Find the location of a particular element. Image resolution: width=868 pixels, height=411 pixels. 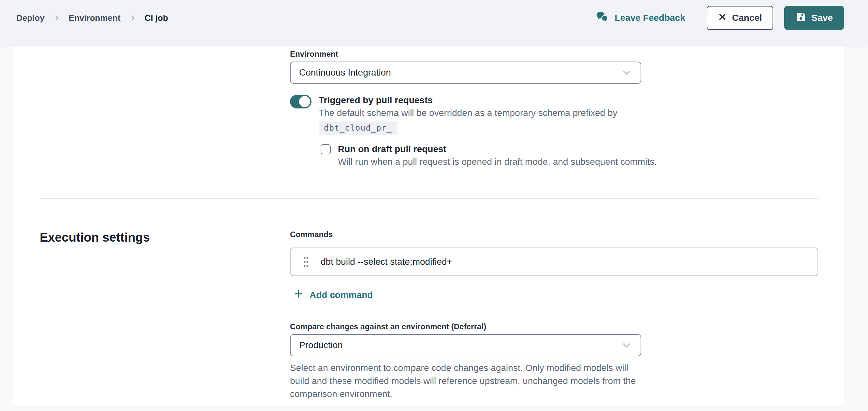

add-command-button: Add command is located at coordinates (333, 295).